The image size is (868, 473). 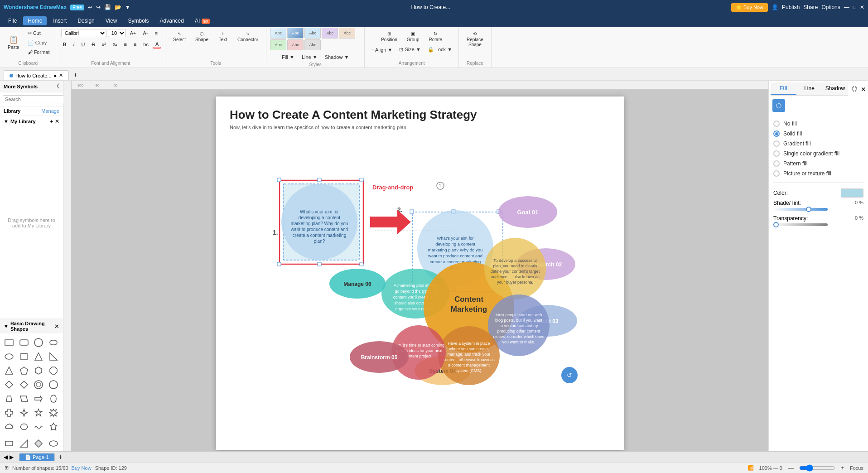 I want to click on shade-thumb, so click(x=809, y=209).